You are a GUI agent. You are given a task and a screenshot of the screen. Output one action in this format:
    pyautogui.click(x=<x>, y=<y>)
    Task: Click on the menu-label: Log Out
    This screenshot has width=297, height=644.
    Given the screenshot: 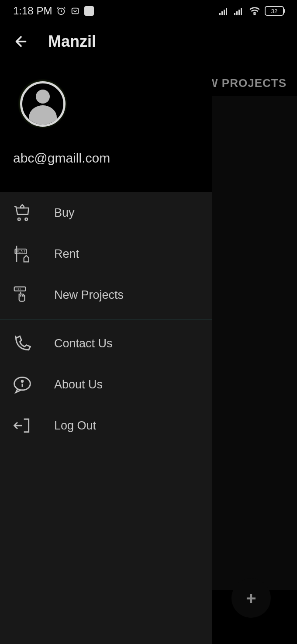 What is the action you would take?
    pyautogui.click(x=75, y=426)
    